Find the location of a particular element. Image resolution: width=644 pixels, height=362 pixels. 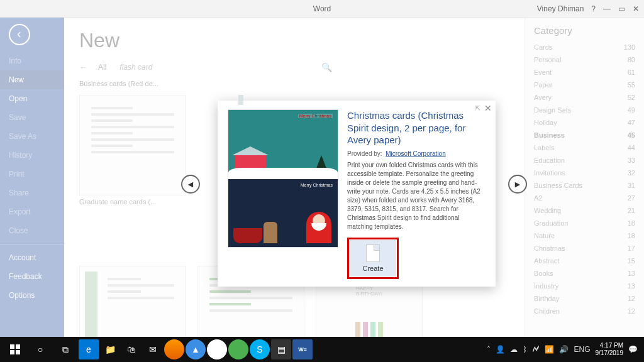

volume-icon: 🔊 is located at coordinates (564, 349).